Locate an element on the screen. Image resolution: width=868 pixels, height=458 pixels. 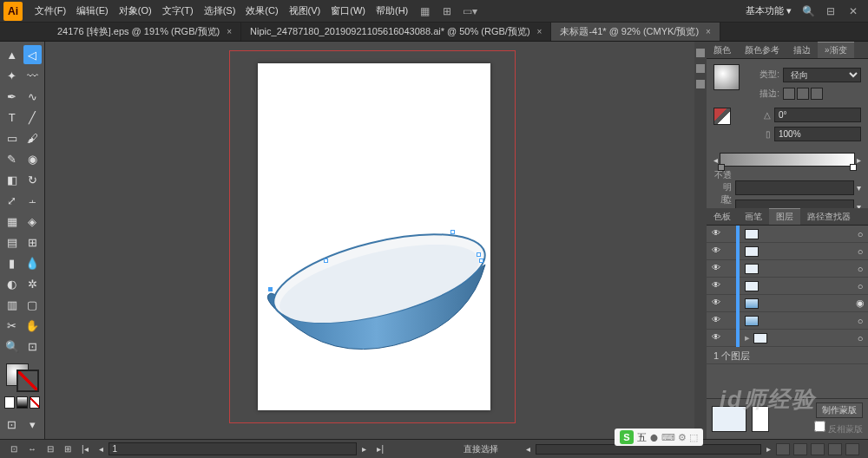
change-screen: ▾ is located at coordinates (33, 424).